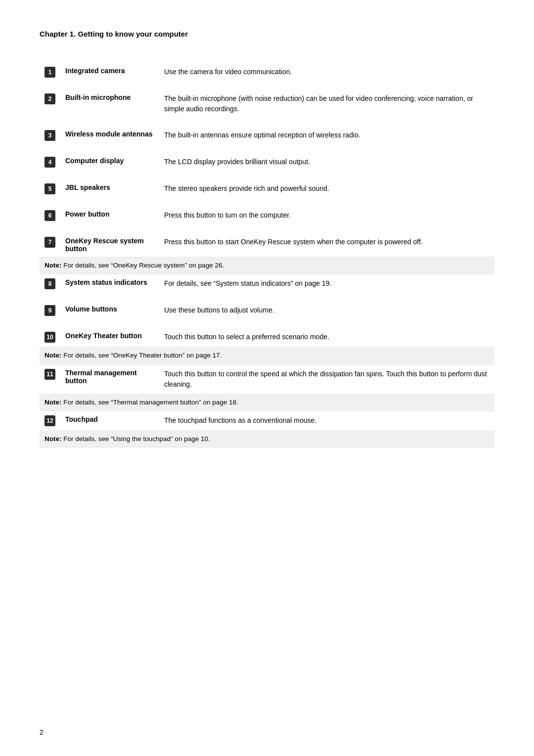 The image size is (534, 756). I want to click on note-row: Note: For details, see “Thermal manageme…, so click(267, 402).